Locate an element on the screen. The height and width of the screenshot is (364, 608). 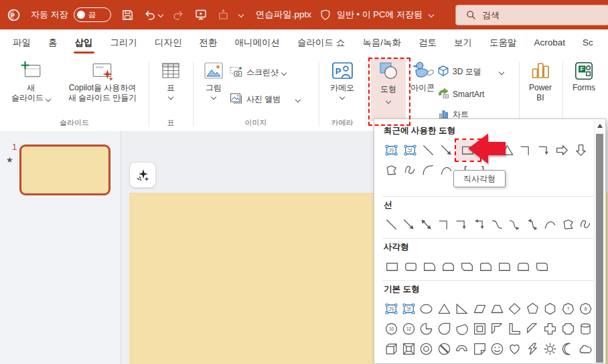
shape-l-shape is located at coordinates (515, 329).